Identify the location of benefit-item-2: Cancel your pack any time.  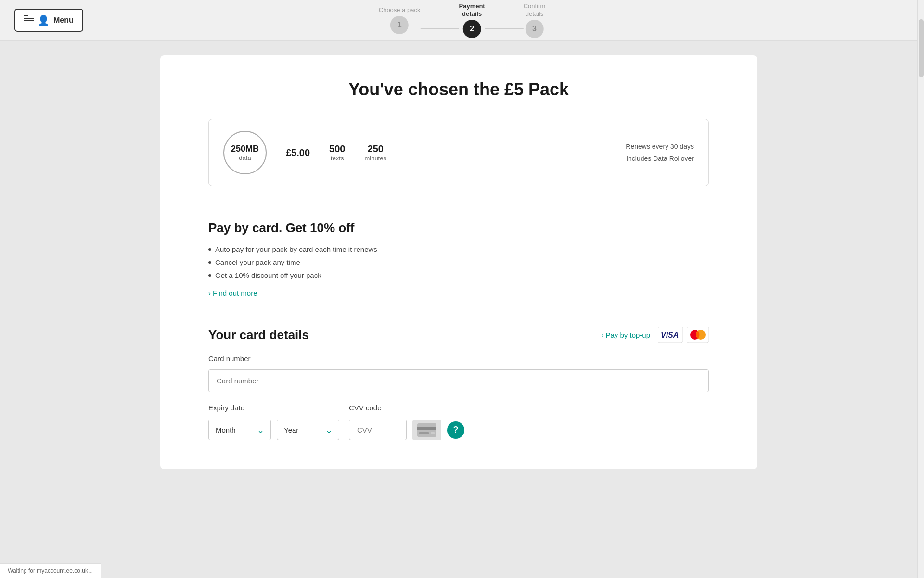
(459, 262).